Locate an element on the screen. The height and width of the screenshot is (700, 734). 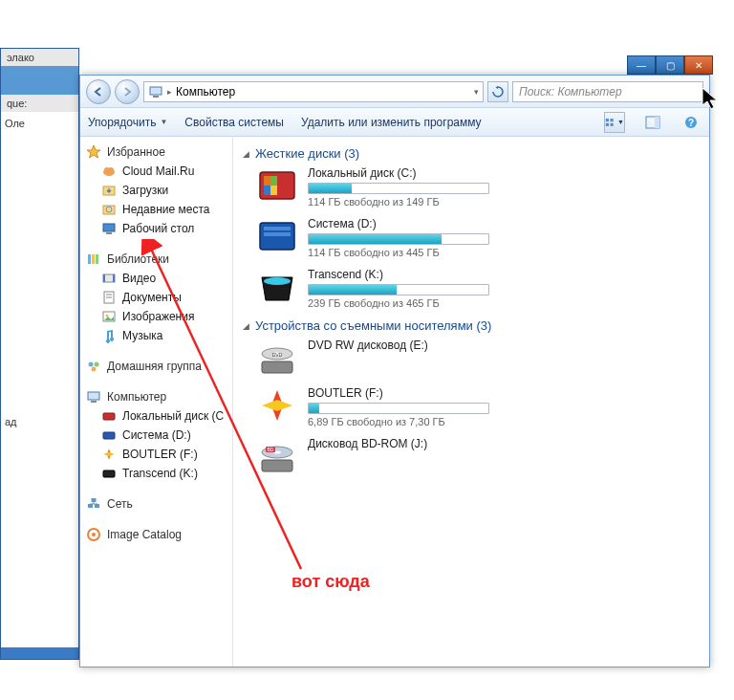
libraries-header: Библиотеки is located at coordinates (157, 259).